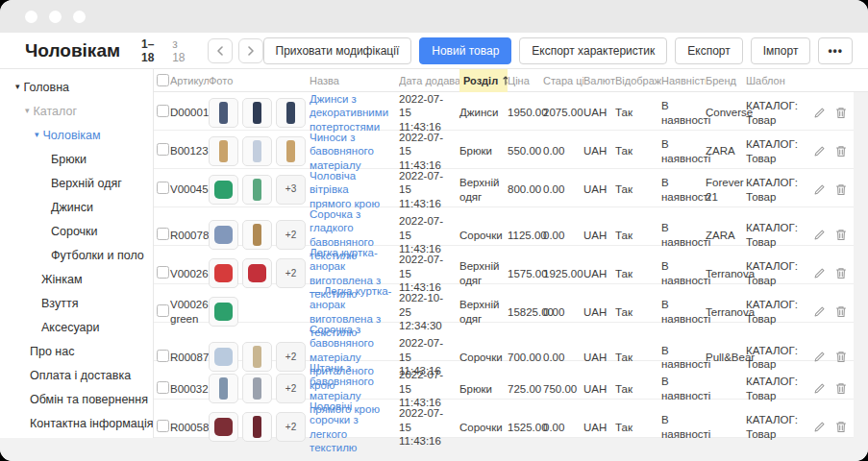 The width and height of the screenshot is (868, 461). I want to click on sidebar-item-футболки-и-поло: ▾ Футболки и поло, so click(77, 255).